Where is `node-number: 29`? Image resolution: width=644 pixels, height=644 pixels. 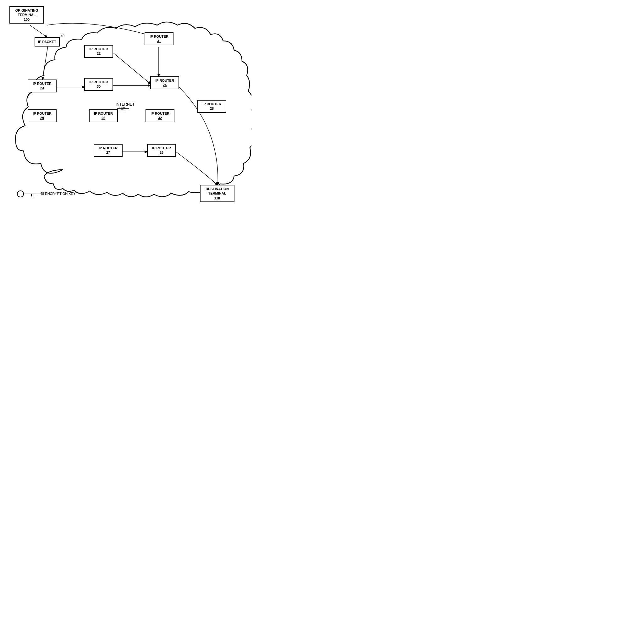 node-number: 29 is located at coordinates (42, 118).